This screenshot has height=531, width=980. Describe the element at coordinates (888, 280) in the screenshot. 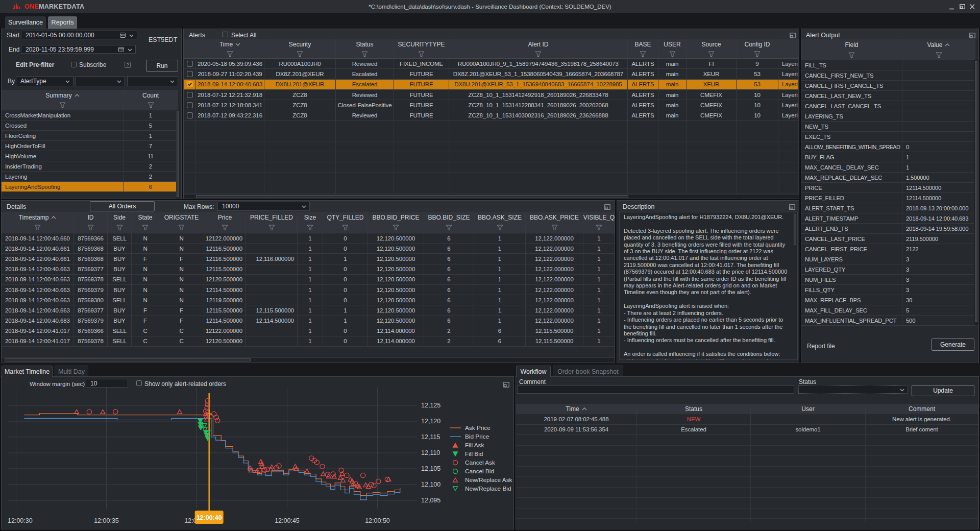

I see `table-row: NUM_FILLS3` at that location.